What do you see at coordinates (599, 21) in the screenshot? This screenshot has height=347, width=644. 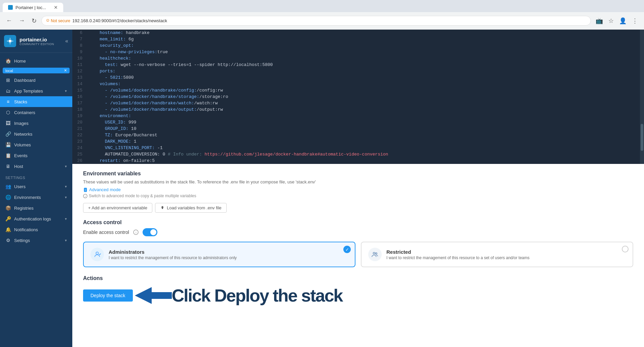 I see `cast-btn: 📺` at bounding box center [599, 21].